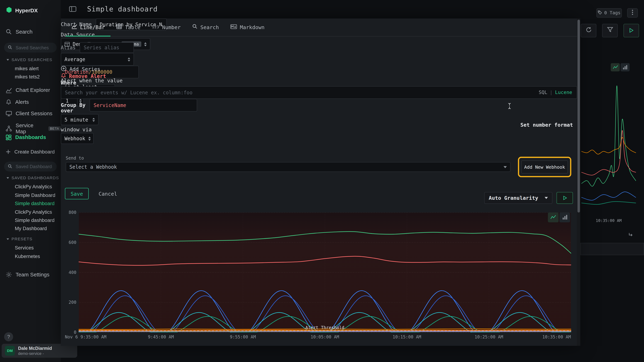  I want to click on saved-dashboards-searchbox, so click(30, 167).